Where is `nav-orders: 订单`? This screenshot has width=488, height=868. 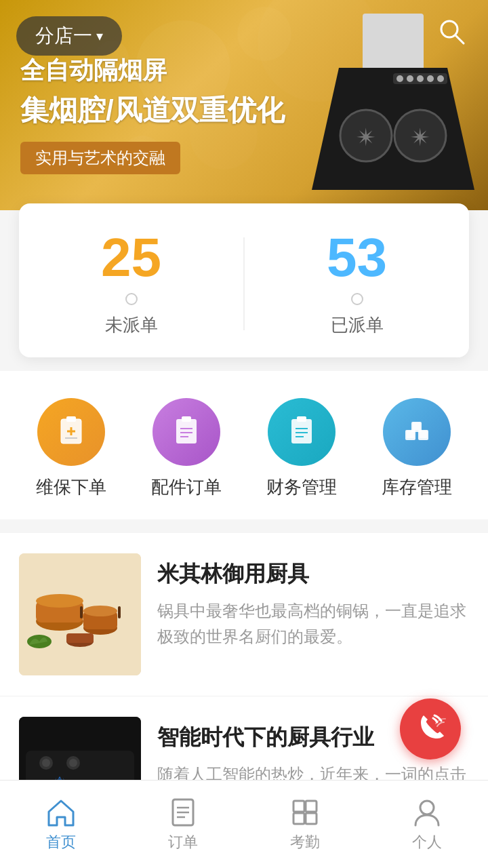 nav-orders: 订单 is located at coordinates (183, 825).